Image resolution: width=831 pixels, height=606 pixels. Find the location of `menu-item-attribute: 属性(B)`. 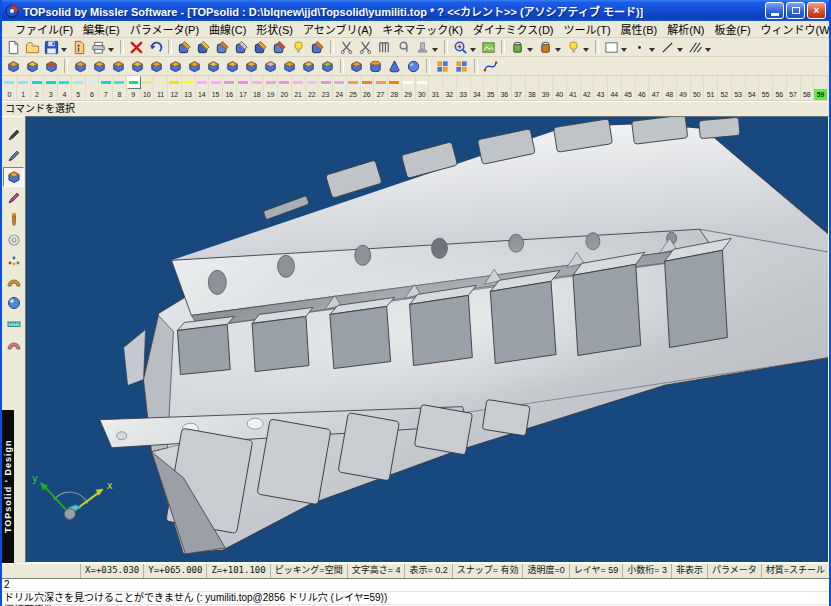

menu-item-attribute: 属性(B) is located at coordinates (640, 29).